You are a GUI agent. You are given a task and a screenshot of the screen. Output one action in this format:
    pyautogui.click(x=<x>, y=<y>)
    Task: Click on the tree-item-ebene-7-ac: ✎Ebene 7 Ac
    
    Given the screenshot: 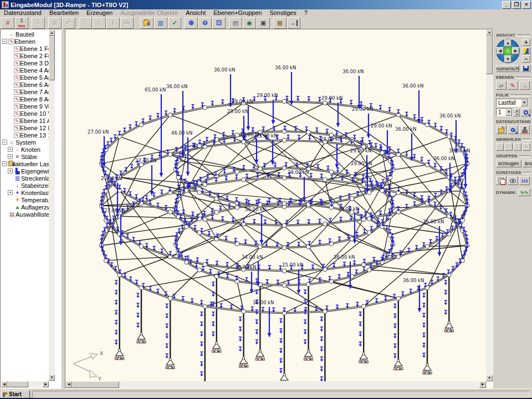 What is the action you would take?
    pyautogui.click(x=28, y=92)
    